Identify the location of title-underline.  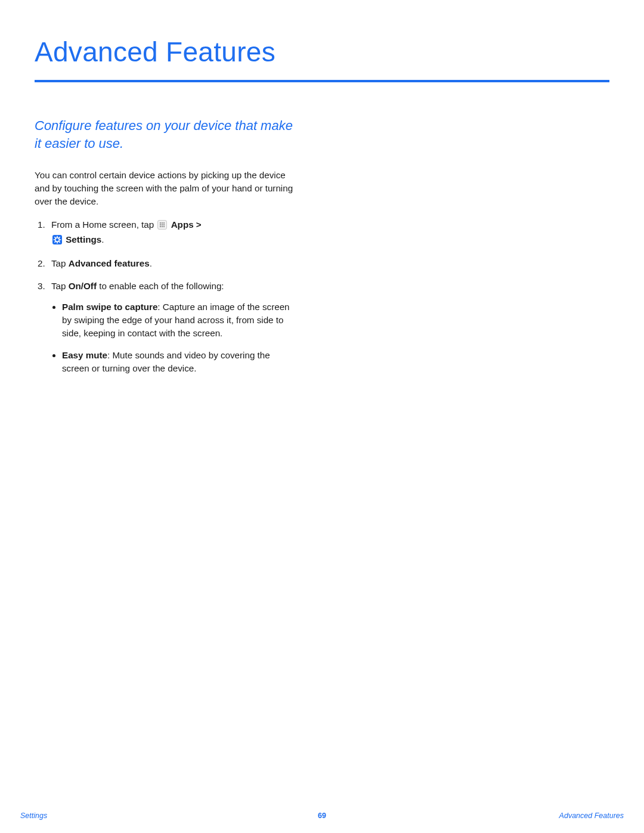
(322, 81).